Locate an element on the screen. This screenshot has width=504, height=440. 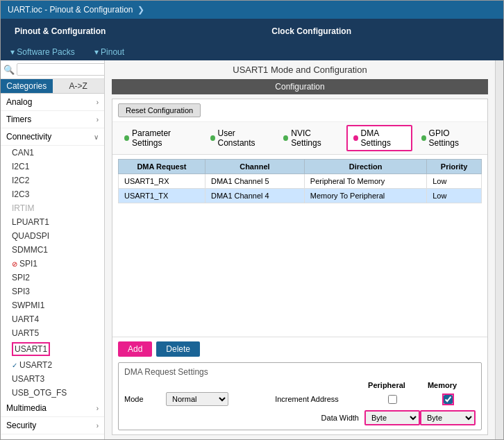
mode-row: Mode Normal Circular Increment Address is located at coordinates (300, 399).